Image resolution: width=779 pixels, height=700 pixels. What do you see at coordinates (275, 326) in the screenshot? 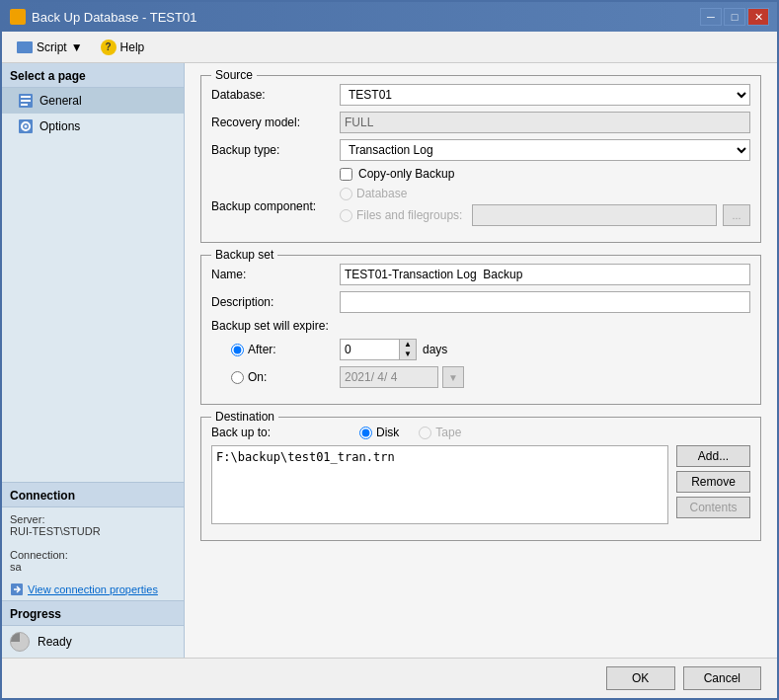
I see `expire-label: Backup set will expire:` at bounding box center [275, 326].